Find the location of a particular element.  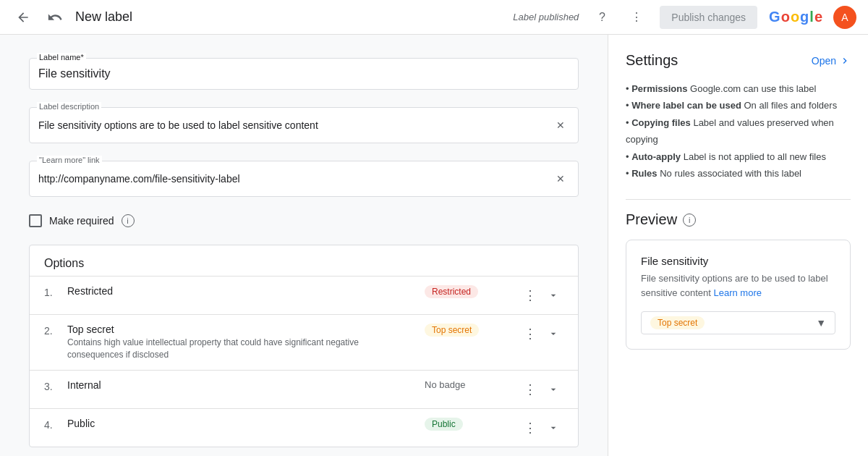

settings-item-bold: Where label can be used is located at coordinates (686, 106).